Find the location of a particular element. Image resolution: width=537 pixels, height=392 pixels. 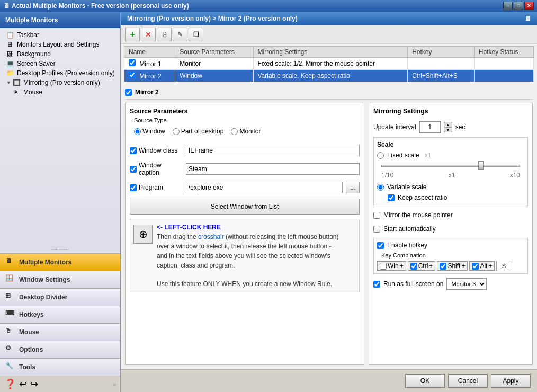

monitor-select: Monitor 3 Monitor 1 Monitor 2 is located at coordinates (467, 284).